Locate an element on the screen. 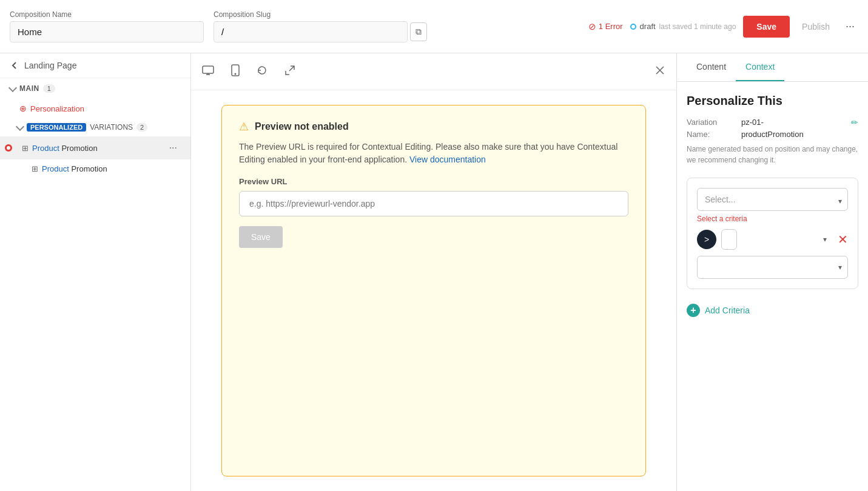 Image resolution: width=868 pixels, height=491 pixels. preview-url-input is located at coordinates (434, 204).